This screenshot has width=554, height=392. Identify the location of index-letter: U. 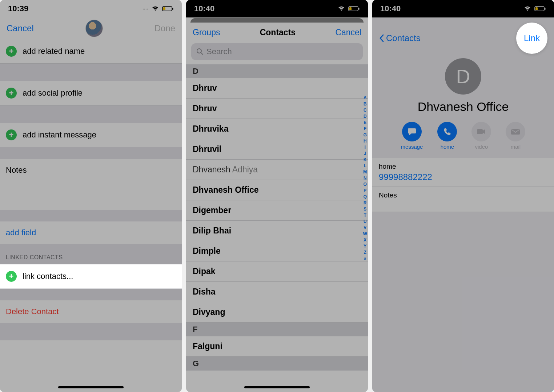
(365, 221).